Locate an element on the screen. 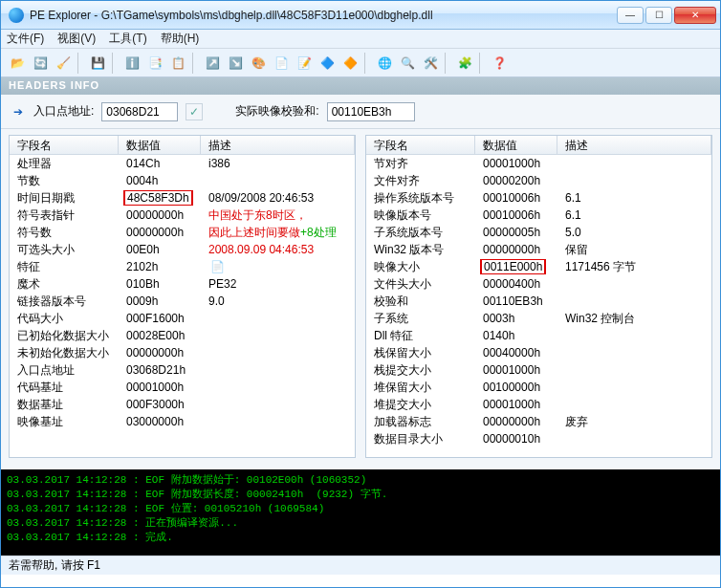 The width and height of the screenshot is (721, 588). table-row: 映像大小0011E000h1171456 字节 is located at coordinates (539, 267).